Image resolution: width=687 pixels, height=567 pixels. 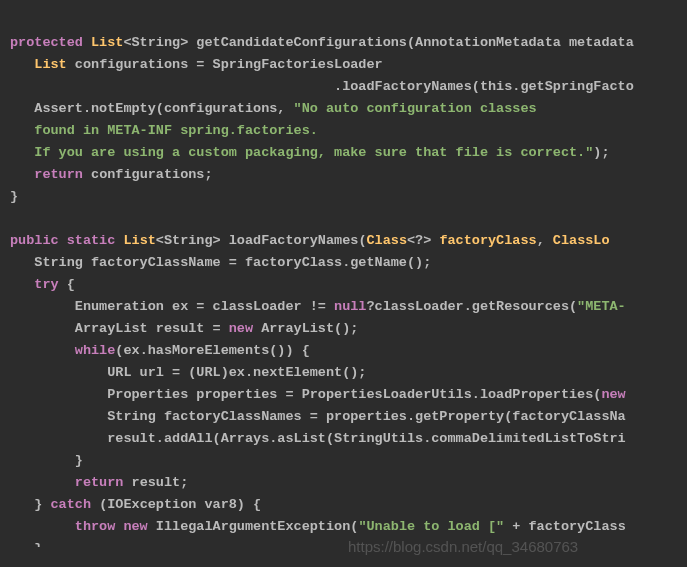 What do you see at coordinates (172, 306) in the screenshot?
I see `code-text: Enumeration ex = classLoader !=` at bounding box center [172, 306].